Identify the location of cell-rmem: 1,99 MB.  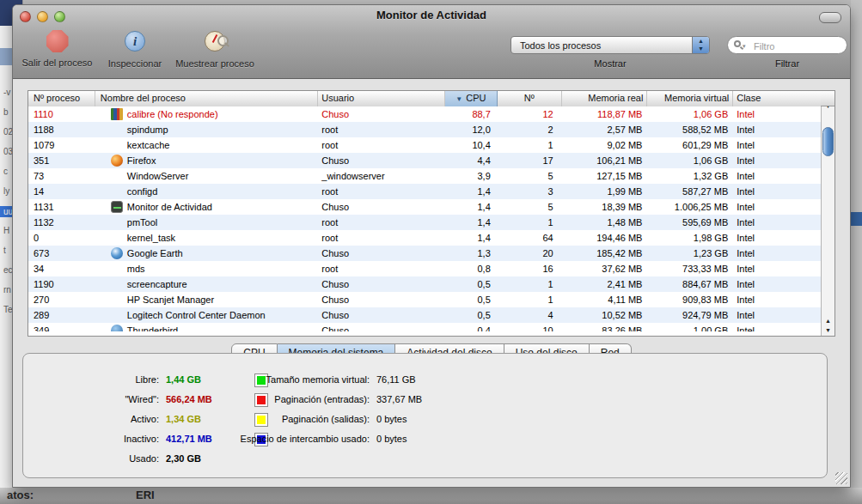
(605, 191).